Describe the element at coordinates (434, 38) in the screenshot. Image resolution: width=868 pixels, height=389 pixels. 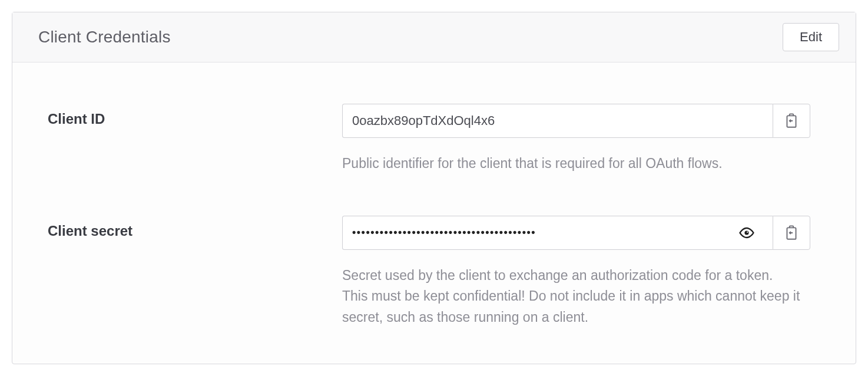
I see `panel-header: Client Credentials Edit` at that location.